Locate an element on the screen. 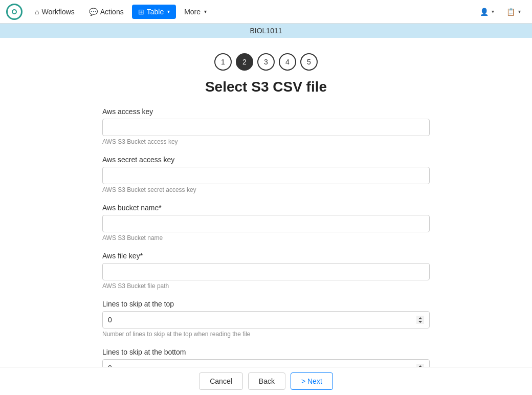 This screenshot has width=532, height=395. footer-bar: Cancel Back > Next is located at coordinates (266, 381).